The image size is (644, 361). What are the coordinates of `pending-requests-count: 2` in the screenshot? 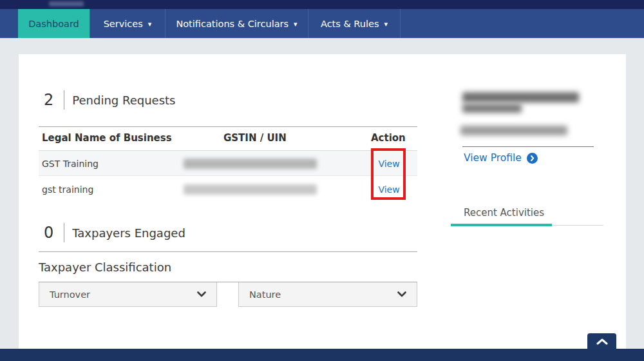 It's located at (49, 100).